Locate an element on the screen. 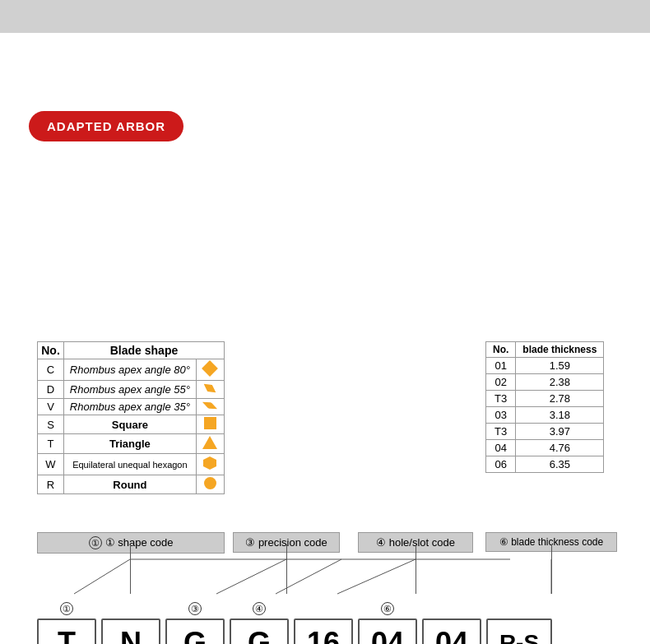 The width and height of the screenshot is (650, 644). code-num-empty4 is located at coordinates (519, 609).